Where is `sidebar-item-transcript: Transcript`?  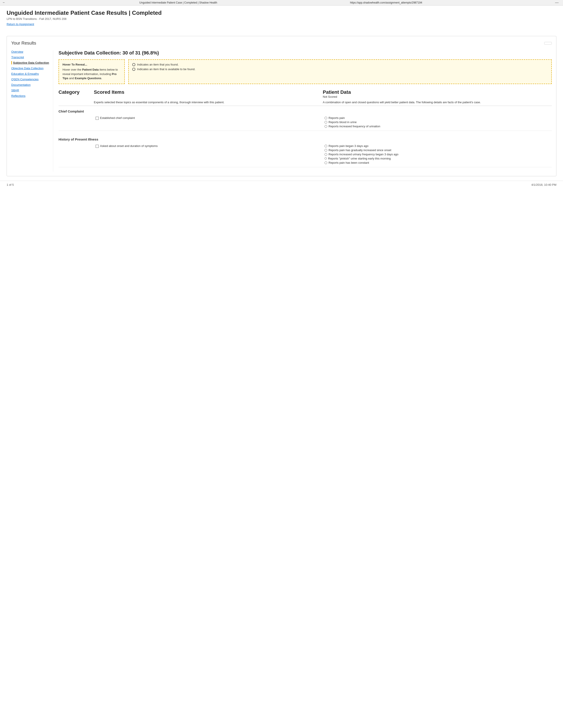 sidebar-item-transcript: Transcript is located at coordinates (31, 57).